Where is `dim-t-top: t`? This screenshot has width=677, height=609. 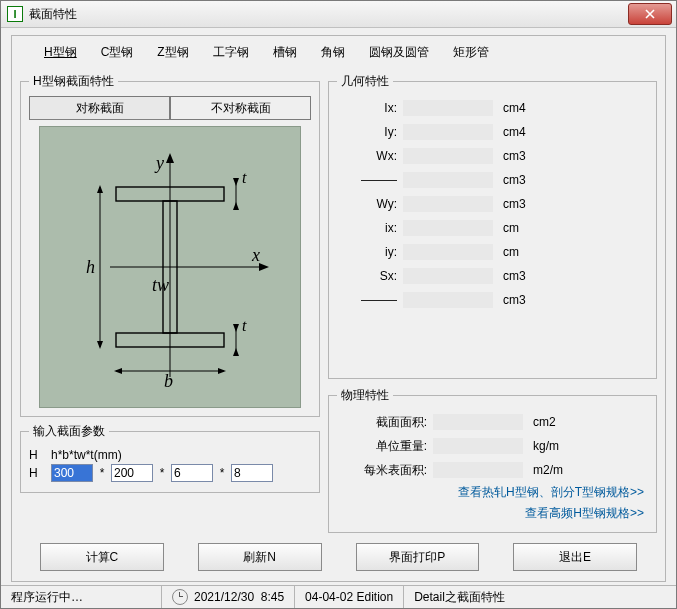
dim-t-top: t is located at coordinates (244, 178).